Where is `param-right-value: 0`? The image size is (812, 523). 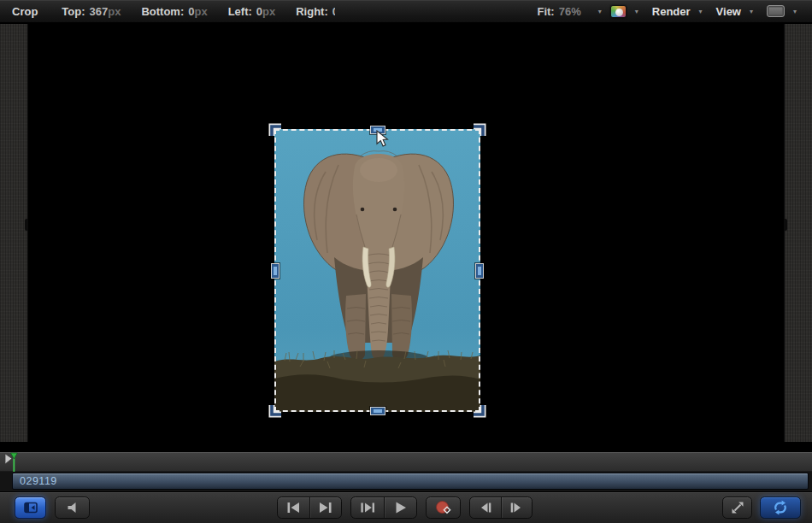
param-right-value: 0 is located at coordinates (333, 12).